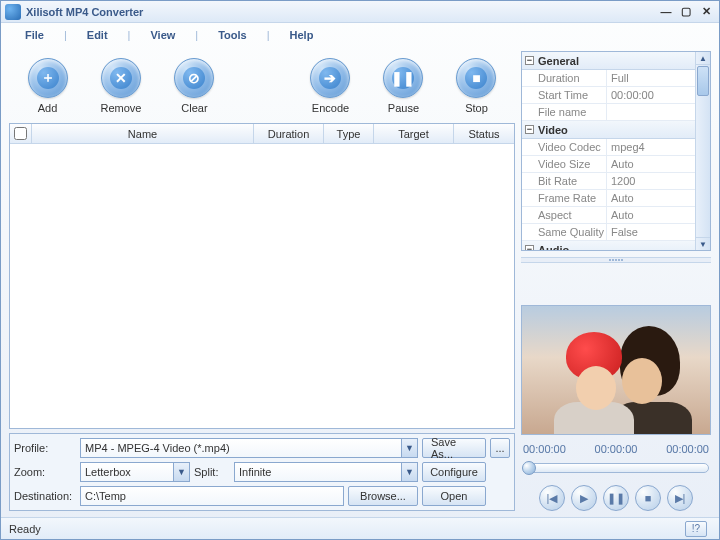 This screenshot has width=720, height=540. Describe the element at coordinates (608, 61) in the screenshot. I see `group-general: −General` at that location.